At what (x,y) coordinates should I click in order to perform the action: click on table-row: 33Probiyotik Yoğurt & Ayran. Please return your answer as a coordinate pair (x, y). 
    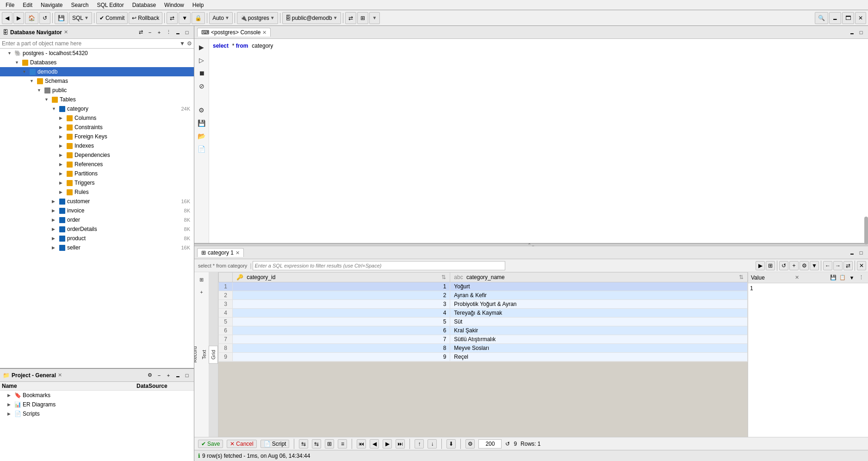
    Looking at the image, I should click on (483, 305).